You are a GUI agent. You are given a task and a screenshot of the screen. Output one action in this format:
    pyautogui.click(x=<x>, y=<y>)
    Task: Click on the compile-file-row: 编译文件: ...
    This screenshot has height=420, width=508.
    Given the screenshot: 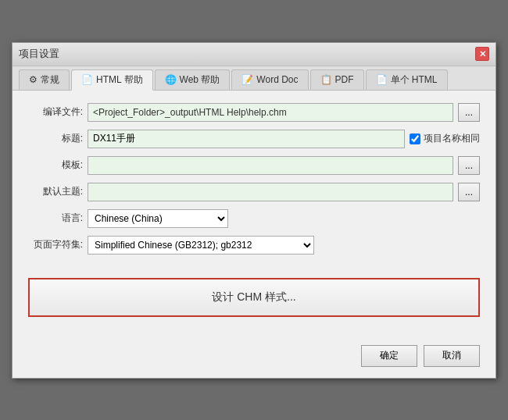 What is the action you would take?
    pyautogui.click(x=254, y=112)
    